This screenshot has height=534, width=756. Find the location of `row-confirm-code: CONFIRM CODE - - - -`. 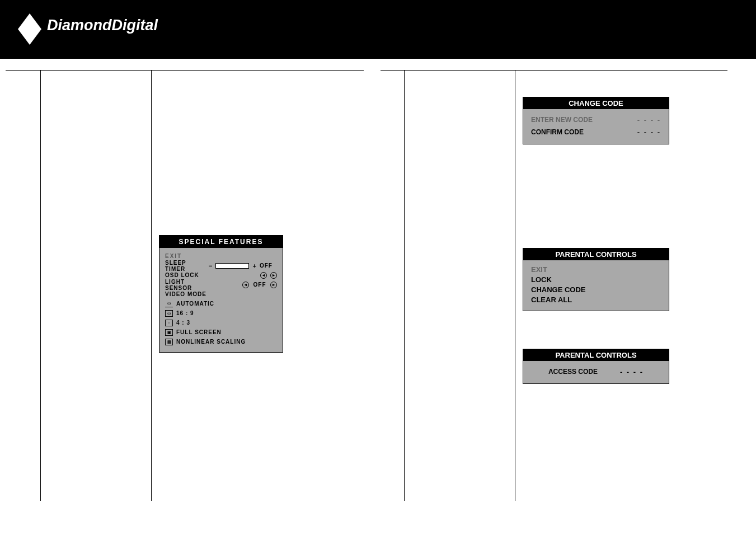

row-confirm-code: CONFIRM CODE - - - - is located at coordinates (596, 132).